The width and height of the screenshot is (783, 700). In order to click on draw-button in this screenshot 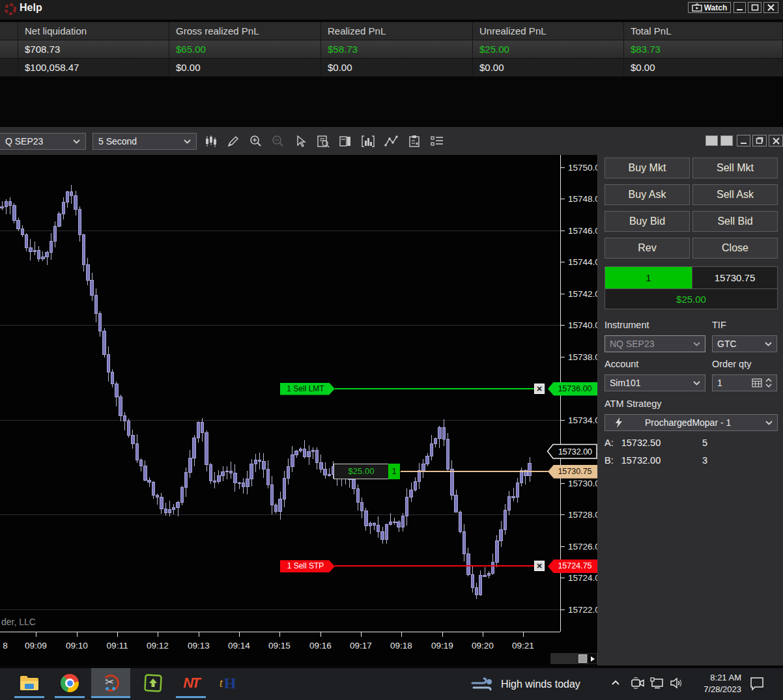, I will do `click(233, 141)`.